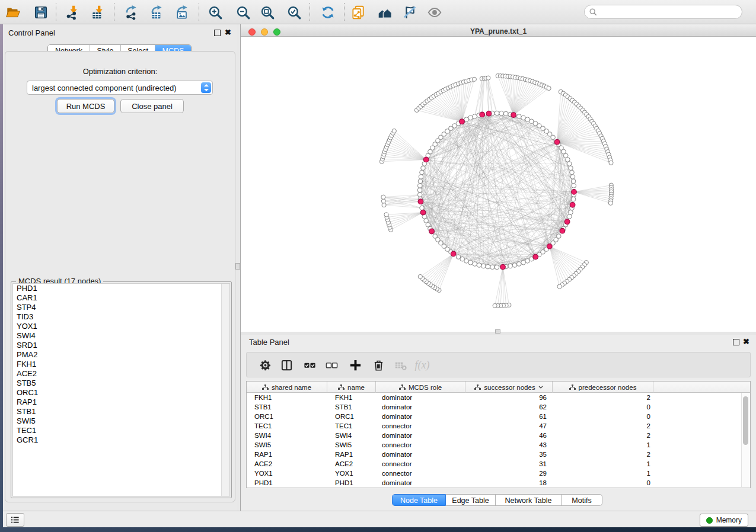 The height and width of the screenshot is (532, 756). What do you see at coordinates (121, 345) in the screenshot?
I see `mcds-result-item: SRD1` at bounding box center [121, 345].